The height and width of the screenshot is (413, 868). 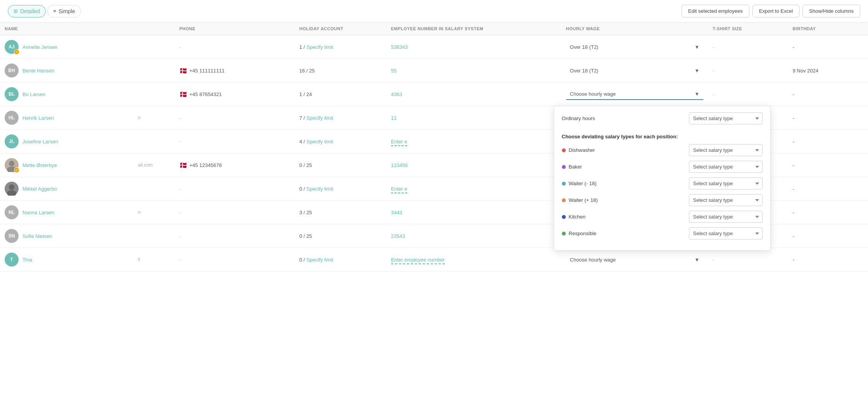 I want to click on name-cell: HL Henrik Larsen, so click(x=67, y=118).